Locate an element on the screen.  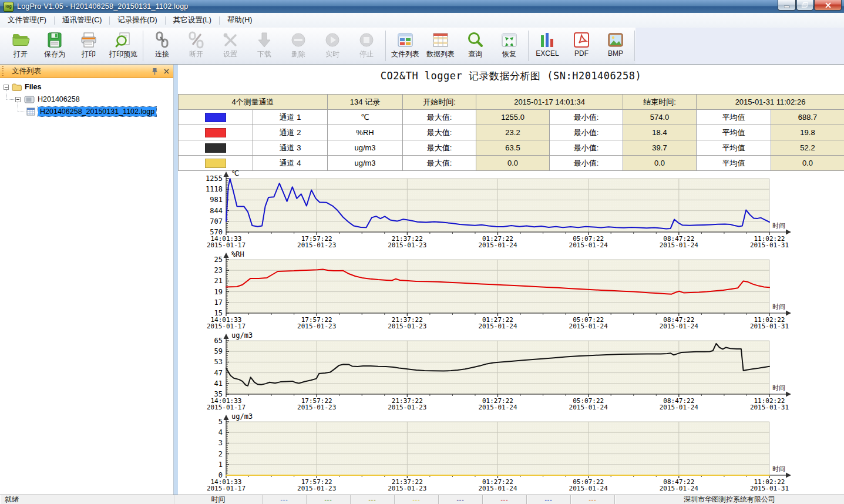
summary-cell: 18.4 is located at coordinates (660, 133).